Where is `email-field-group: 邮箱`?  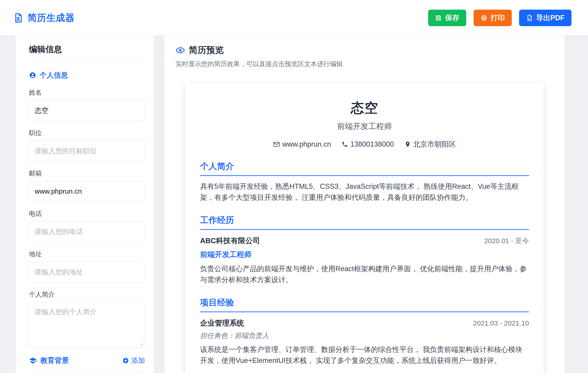
email-field-group: 邮箱 is located at coordinates (87, 185).